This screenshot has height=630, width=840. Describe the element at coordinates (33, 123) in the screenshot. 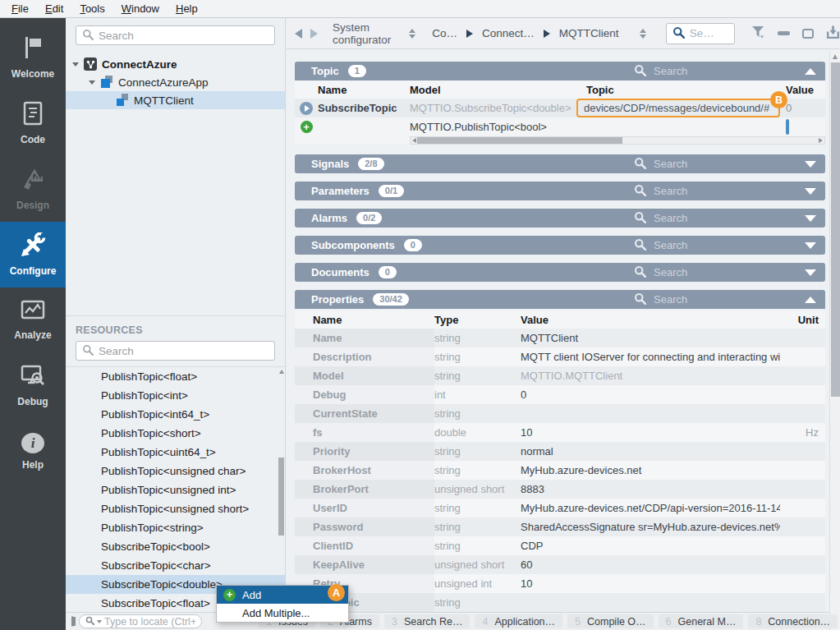

I see `activity-code: Code` at that location.